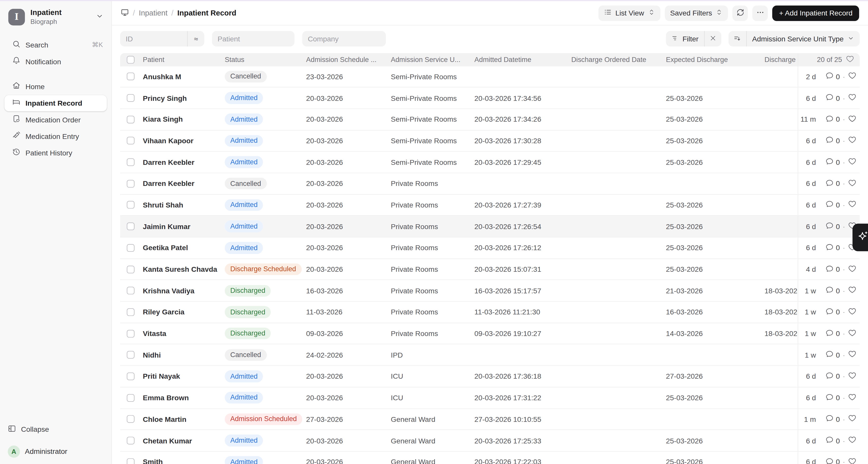  What do you see at coordinates (490, 441) in the screenshot?
I see `table-row: Chetan Kumar Admitted 20-03-2026 General…` at bounding box center [490, 441].